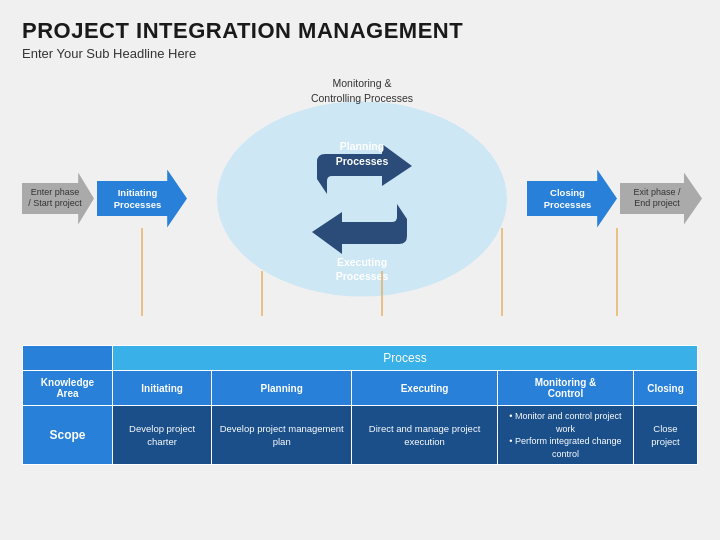  Describe the element at coordinates (425, 388) in the screenshot. I see `col-header-executing: Executing` at that location.